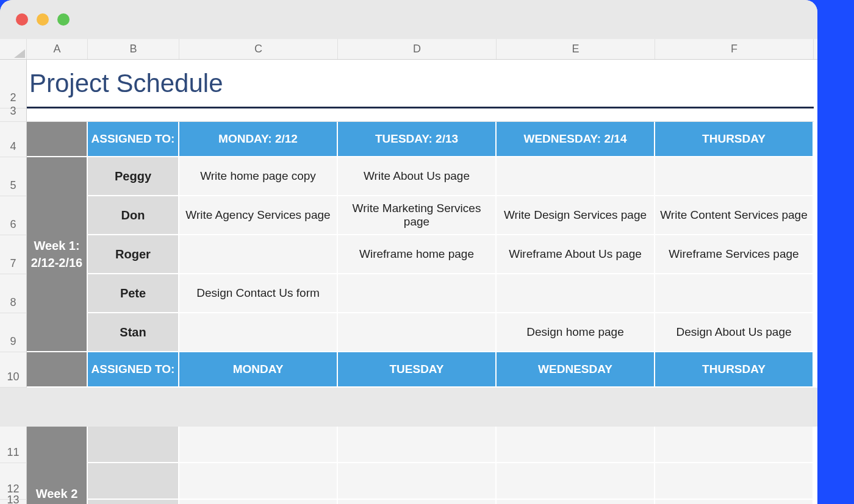 The width and height of the screenshot is (854, 504). What do you see at coordinates (134, 177) in the screenshot?
I see `assignee-peggy: Peggy` at bounding box center [134, 177].